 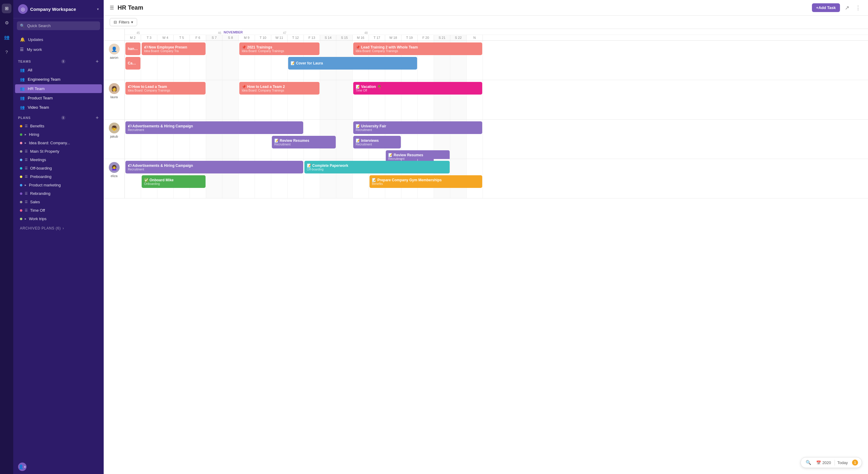 What do you see at coordinates (276, 141) in the screenshot?
I see `event-icon-e12: 📝` at bounding box center [276, 141].